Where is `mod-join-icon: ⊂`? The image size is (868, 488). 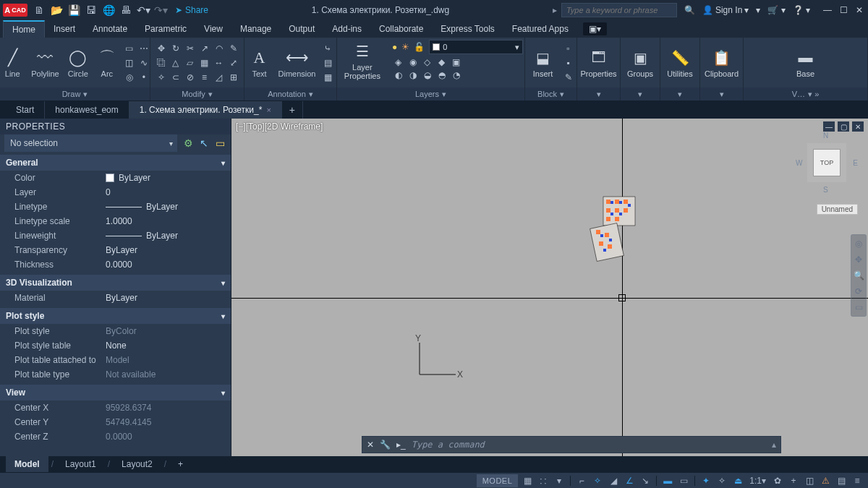
mod-join-icon: ⊂ is located at coordinates (176, 77).